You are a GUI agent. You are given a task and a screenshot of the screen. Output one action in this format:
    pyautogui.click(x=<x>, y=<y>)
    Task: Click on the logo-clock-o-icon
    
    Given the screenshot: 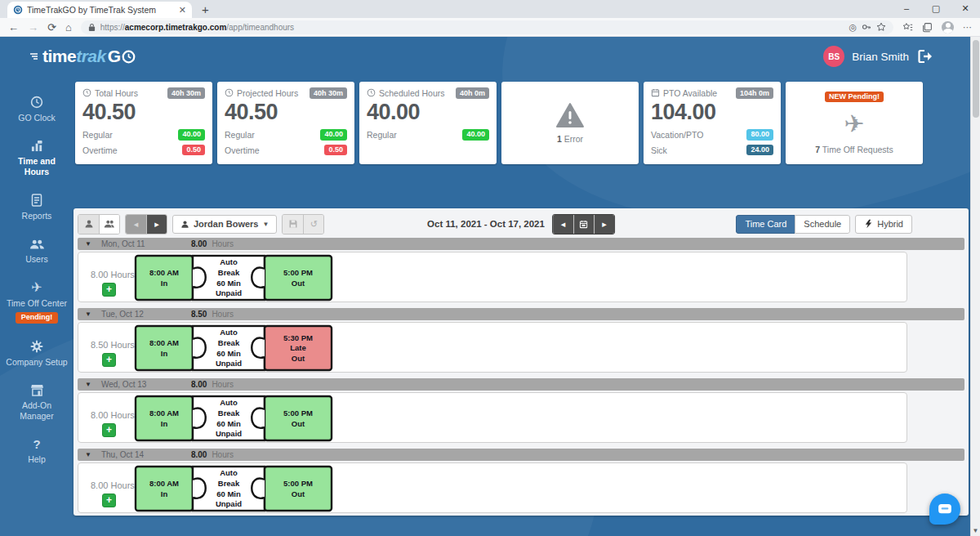 What is the action you would take?
    pyautogui.click(x=129, y=57)
    